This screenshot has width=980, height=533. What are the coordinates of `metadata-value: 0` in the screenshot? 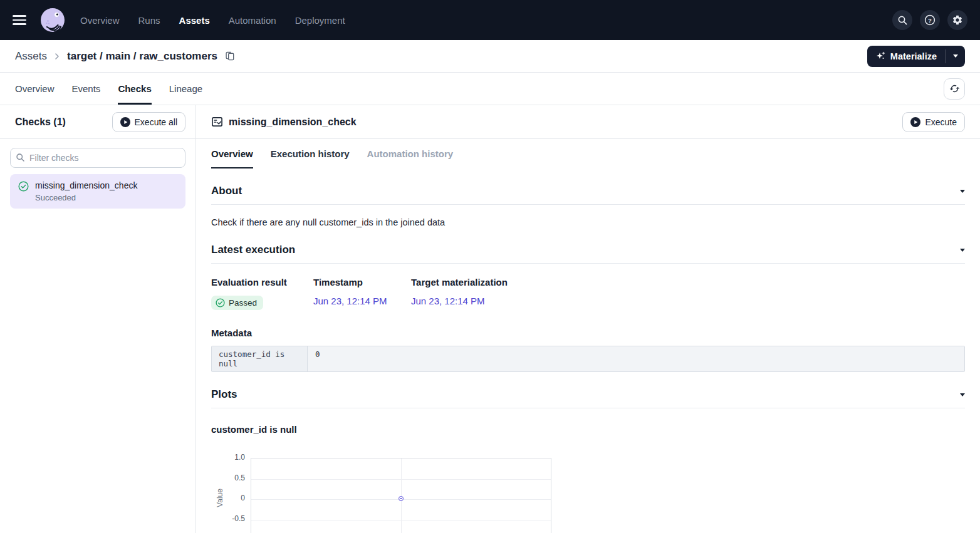 It's located at (636, 359).